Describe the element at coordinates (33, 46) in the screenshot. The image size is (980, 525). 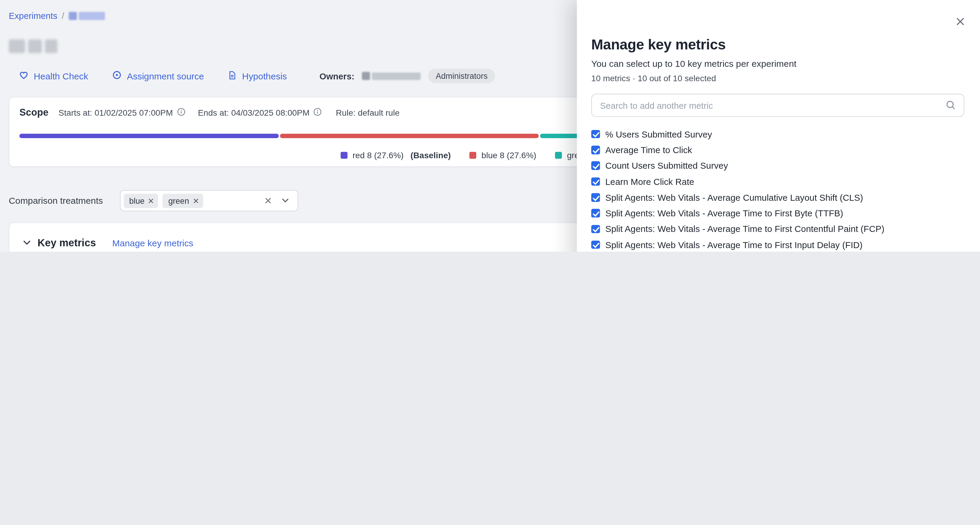
I see `redacted-page-title` at that location.